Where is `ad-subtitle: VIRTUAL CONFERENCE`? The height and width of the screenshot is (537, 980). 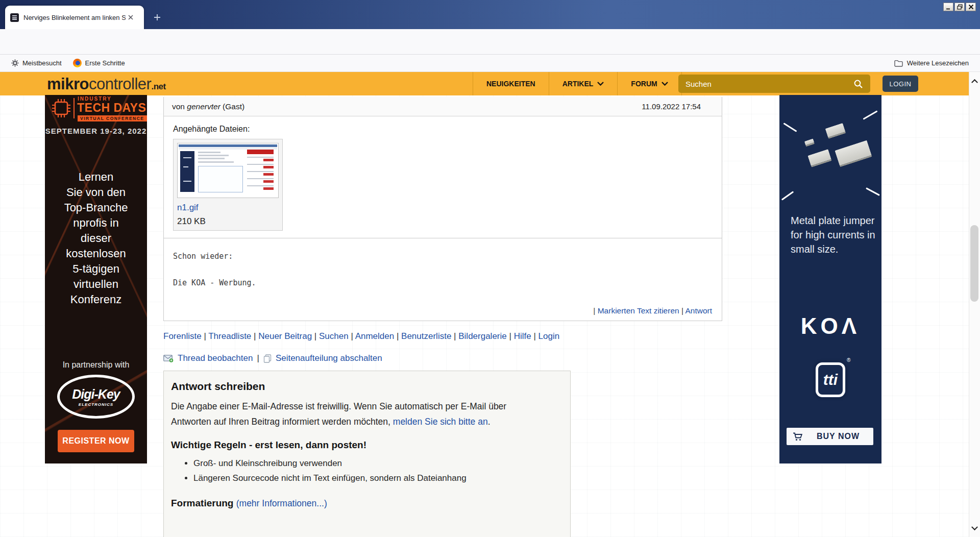
ad-subtitle: VIRTUAL CONFERENCE is located at coordinates (112, 118).